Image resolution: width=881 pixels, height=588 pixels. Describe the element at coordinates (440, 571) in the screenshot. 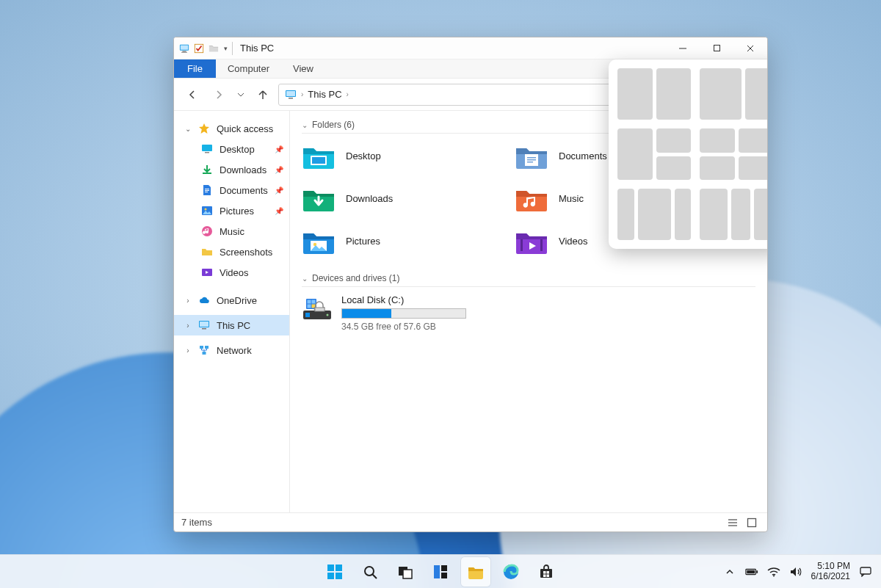

I see `taskbar: 5:10 PM 6/16/2021` at that location.